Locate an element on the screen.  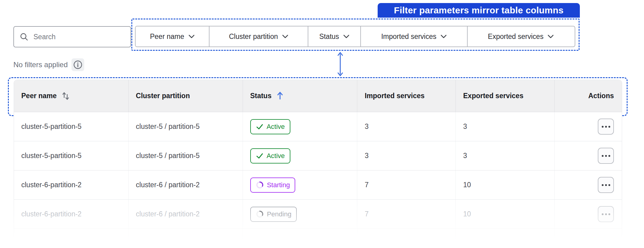
filter-label: Peer name is located at coordinates (167, 36).